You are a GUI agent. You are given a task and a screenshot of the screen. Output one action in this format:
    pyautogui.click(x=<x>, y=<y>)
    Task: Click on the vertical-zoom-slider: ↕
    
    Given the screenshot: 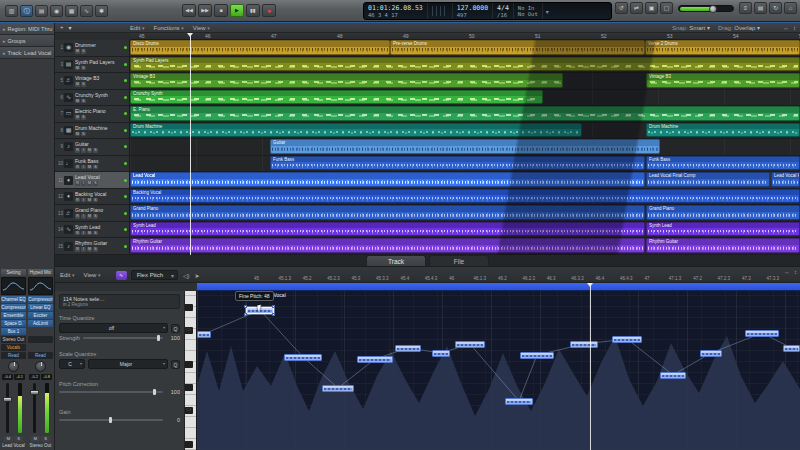 What is the action you would take?
    pyautogui.click(x=794, y=28)
    